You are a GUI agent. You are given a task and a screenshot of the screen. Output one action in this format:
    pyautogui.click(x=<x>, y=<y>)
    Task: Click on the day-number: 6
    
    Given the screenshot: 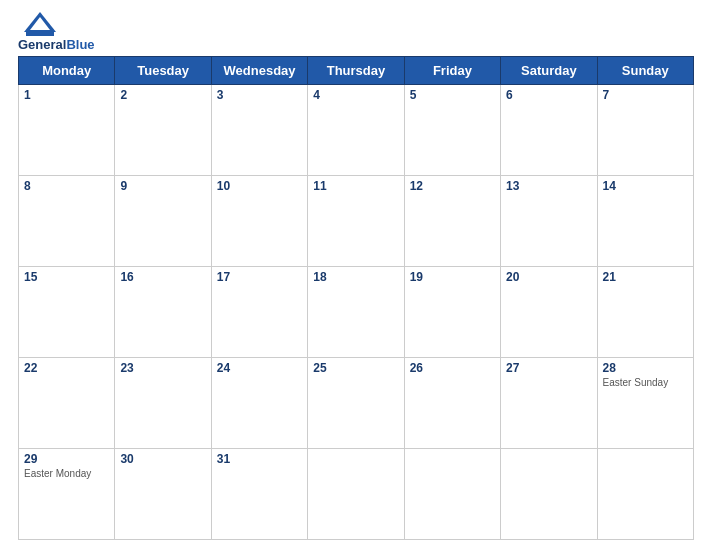 What is the action you would take?
    pyautogui.click(x=548, y=95)
    